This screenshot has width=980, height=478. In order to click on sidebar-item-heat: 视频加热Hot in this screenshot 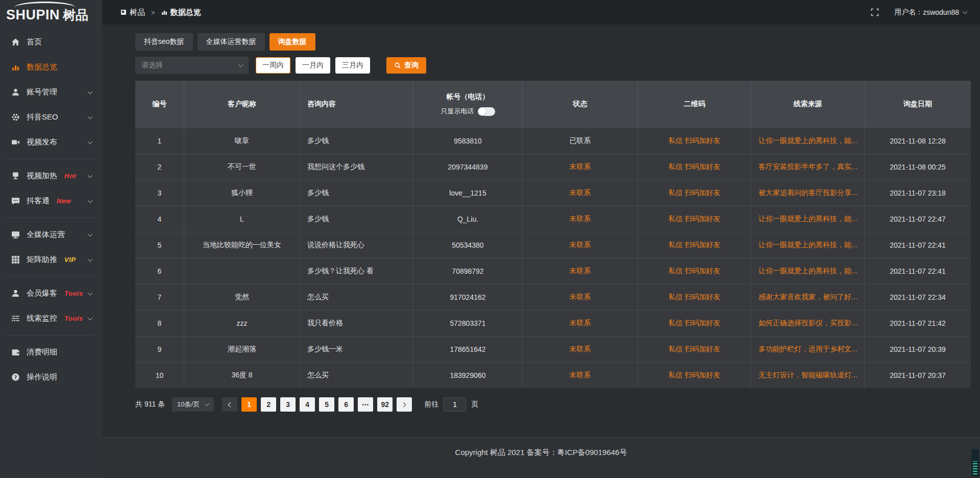, I will do `click(51, 176)`.